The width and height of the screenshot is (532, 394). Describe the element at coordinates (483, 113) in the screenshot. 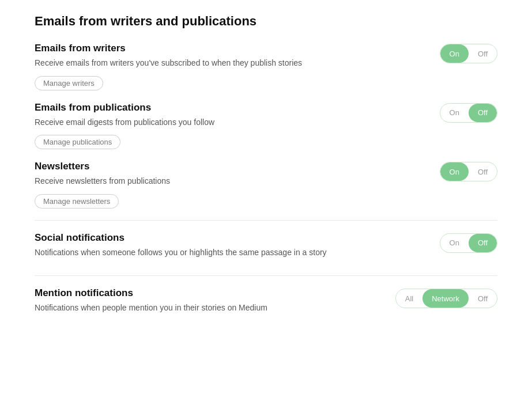

I see `publications-toggle-off: Off` at that location.